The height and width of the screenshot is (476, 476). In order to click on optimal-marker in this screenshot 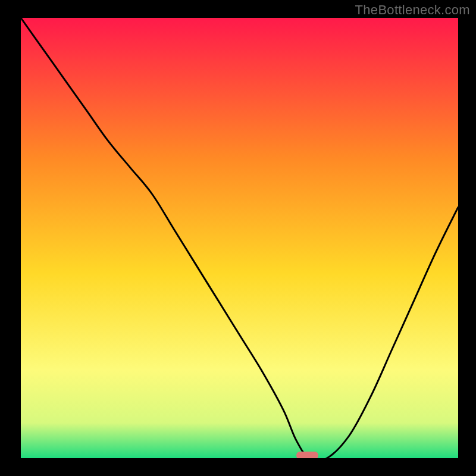, I will do `click(307, 455)`.